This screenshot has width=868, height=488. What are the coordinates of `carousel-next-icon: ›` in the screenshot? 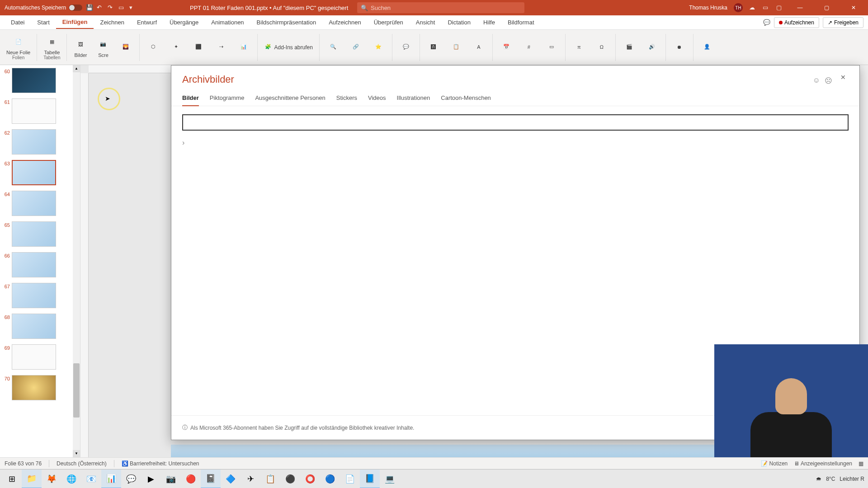 It's located at (186, 142).